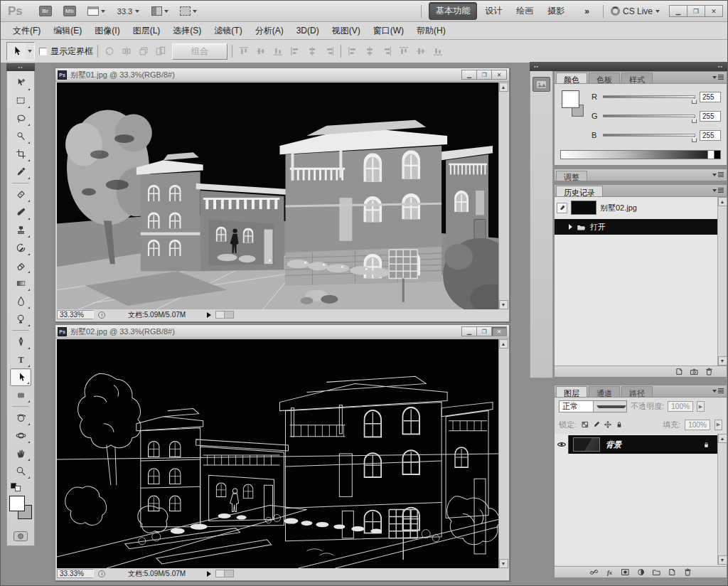 This screenshot has width=728, height=586. I want to click on bridge-launcher-button: Br, so click(46, 11).